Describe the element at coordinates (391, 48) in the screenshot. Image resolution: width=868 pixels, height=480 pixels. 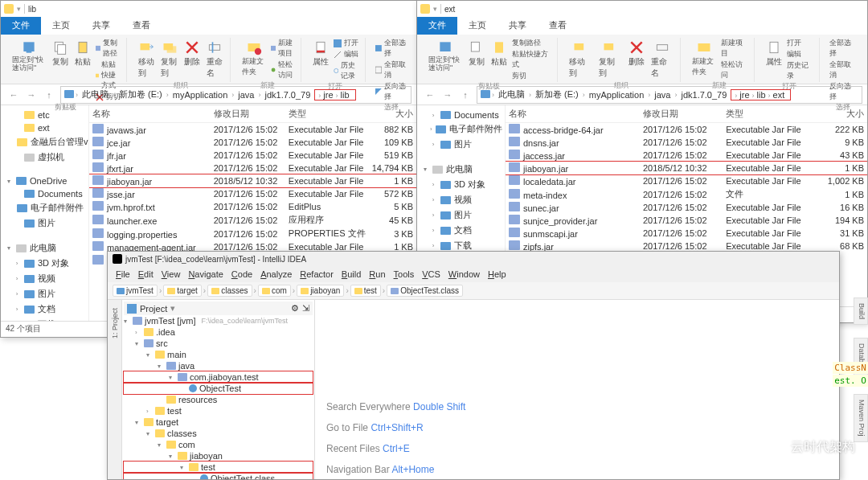
I see `select-all-button: 全部选择` at that location.